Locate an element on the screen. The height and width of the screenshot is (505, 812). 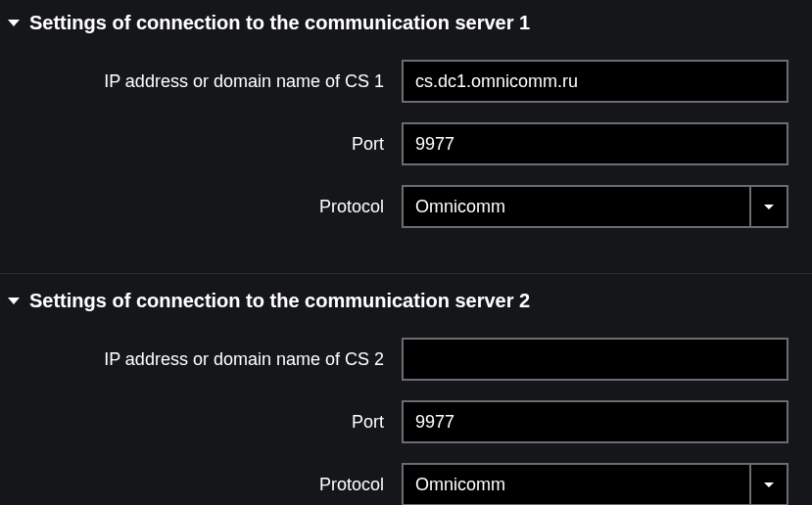
select-value-protocol-server-2: Omnicomm is located at coordinates (576, 483).